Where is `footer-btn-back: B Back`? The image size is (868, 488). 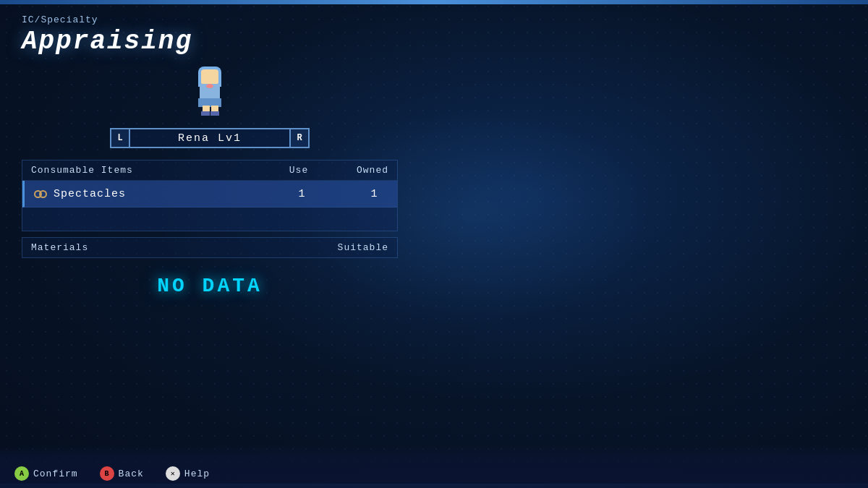
footer-btn-back: B Back is located at coordinates (122, 474).